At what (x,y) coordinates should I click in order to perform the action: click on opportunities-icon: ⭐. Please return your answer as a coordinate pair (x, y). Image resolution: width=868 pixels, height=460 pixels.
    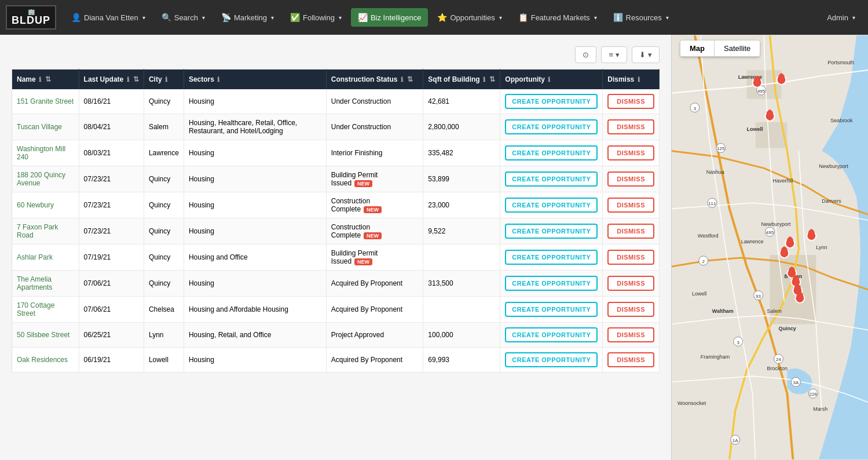
    Looking at the image, I should click on (442, 17).